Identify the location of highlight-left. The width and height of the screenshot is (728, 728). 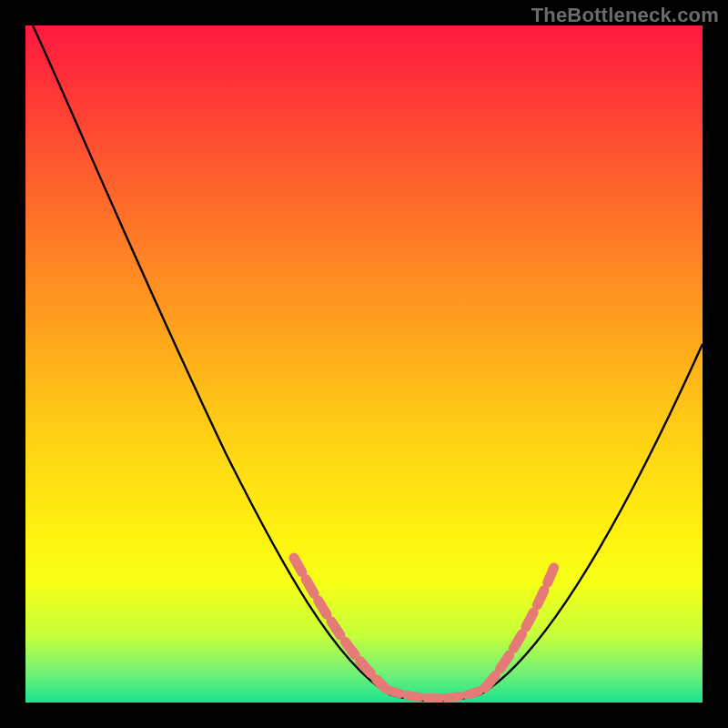
(339, 622).